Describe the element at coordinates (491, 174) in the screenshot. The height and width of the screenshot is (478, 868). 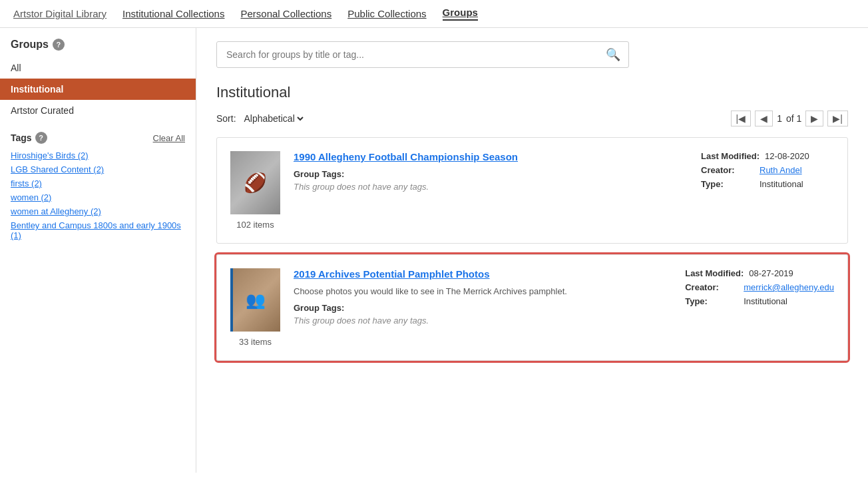
I see `group-tags-label-football: Group Tags:` at that location.